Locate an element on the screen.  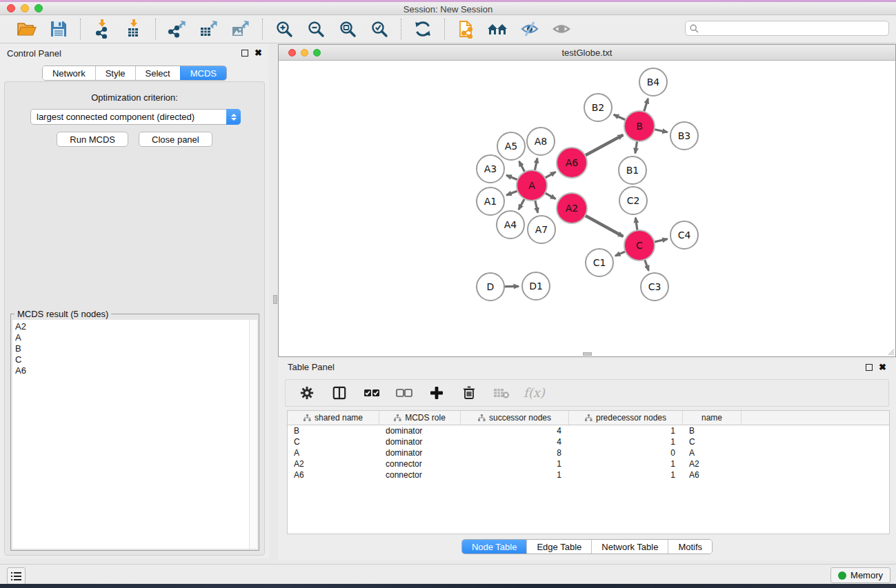
result-item: A2 is located at coordinates (131, 327).